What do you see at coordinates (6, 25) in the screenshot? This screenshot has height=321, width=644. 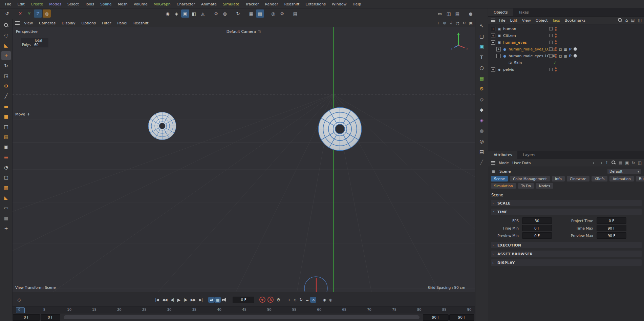 I see `zoom-tool-icon` at bounding box center [6, 25].